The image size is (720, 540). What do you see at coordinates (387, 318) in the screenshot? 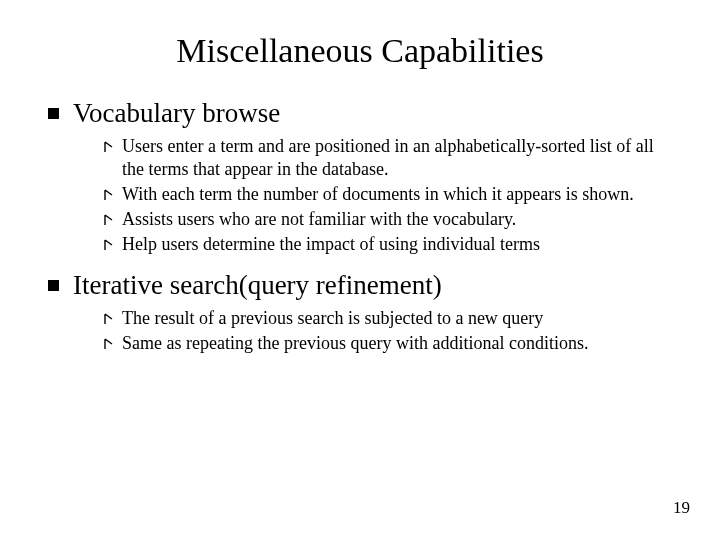
I see `list-item: The result of a previous search is subje…` at bounding box center [387, 318].